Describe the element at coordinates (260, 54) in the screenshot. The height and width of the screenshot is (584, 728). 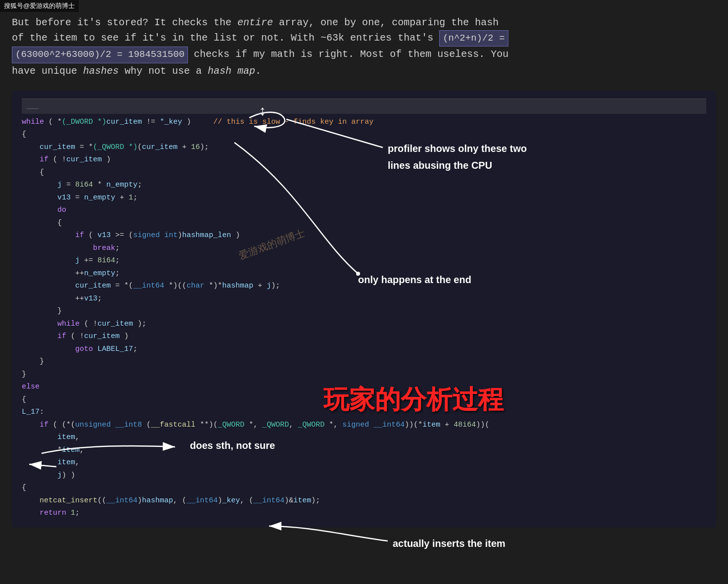
I see `intro-line3: (63000^2+63000)/2 = 1984531500 checks if…` at that location.